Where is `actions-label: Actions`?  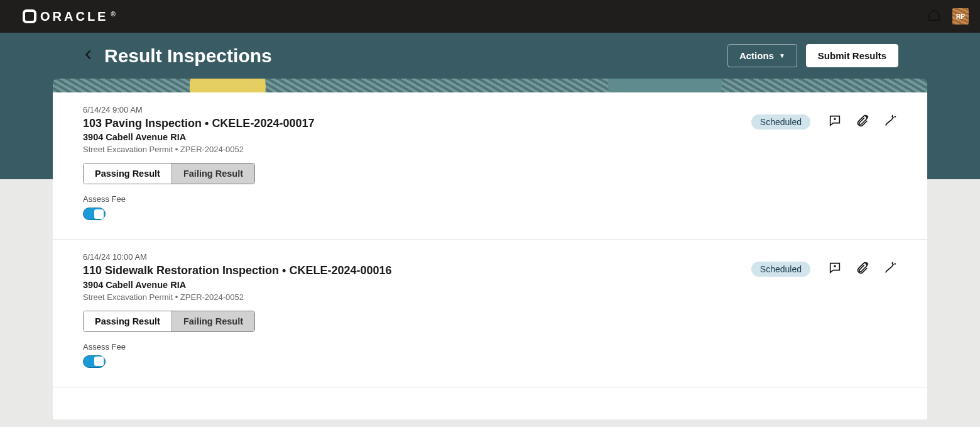 actions-label: Actions is located at coordinates (756, 55).